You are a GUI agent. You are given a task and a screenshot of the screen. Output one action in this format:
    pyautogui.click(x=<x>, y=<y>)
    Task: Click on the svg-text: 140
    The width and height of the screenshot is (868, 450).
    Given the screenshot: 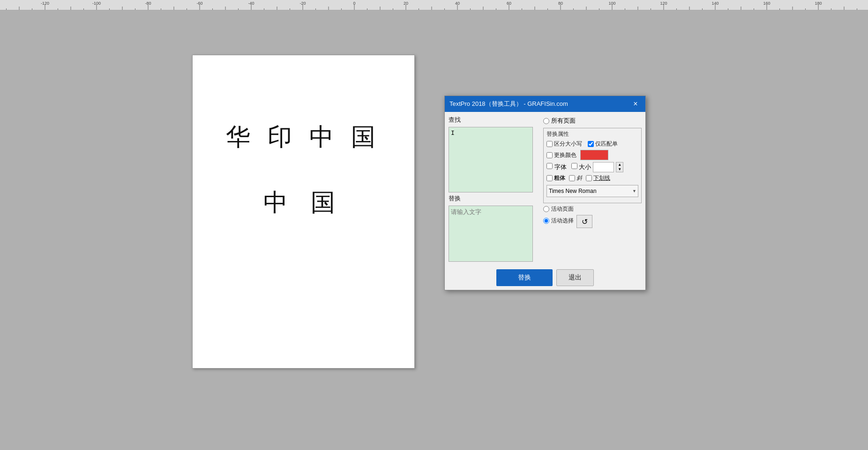 What is the action you would take?
    pyautogui.click(x=715, y=3)
    